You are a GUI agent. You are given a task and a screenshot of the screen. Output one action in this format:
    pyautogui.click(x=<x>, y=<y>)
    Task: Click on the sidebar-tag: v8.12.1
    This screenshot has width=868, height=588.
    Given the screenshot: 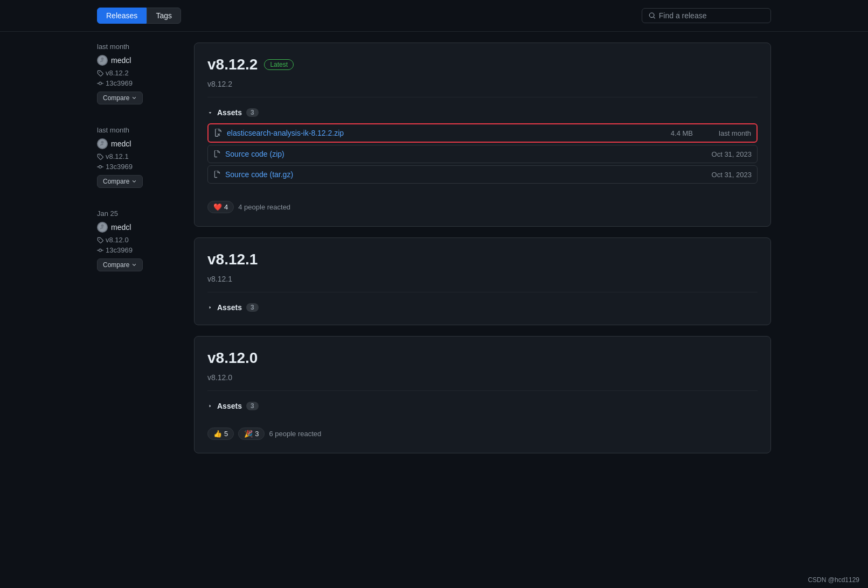 What is the action you would take?
    pyautogui.click(x=140, y=156)
    